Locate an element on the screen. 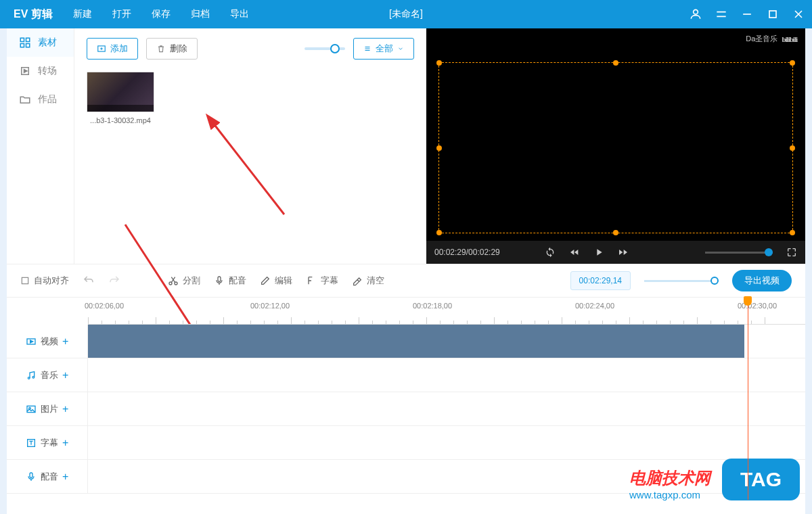 This screenshot has height=514, width=812. titlebar: EV 剪辑 新建 打开 保存 归档 导出 [未命名] is located at coordinates (406, 14).